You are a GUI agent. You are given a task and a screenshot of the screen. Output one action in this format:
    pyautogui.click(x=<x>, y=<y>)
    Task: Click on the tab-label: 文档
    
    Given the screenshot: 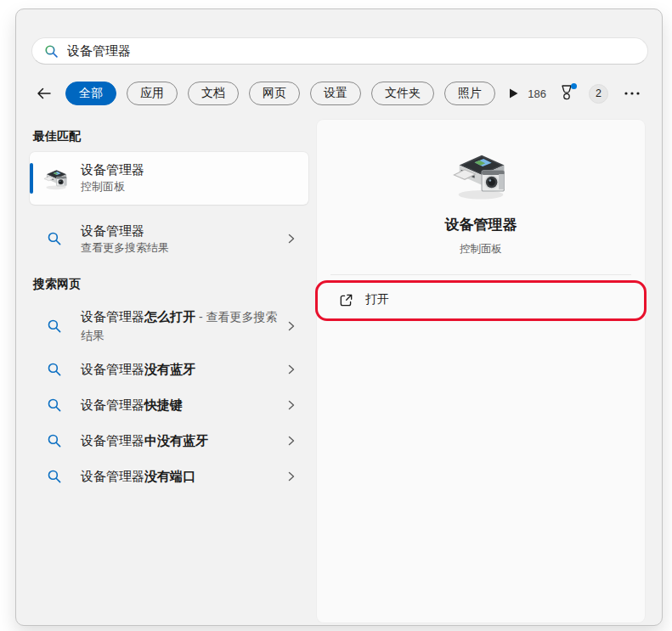 What is the action you would take?
    pyautogui.click(x=213, y=93)
    